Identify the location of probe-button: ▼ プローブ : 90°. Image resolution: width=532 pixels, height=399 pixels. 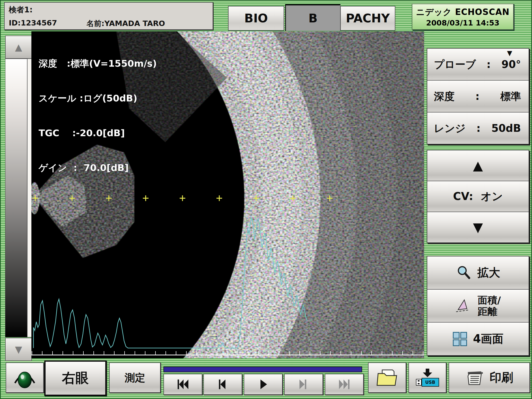
(478, 65).